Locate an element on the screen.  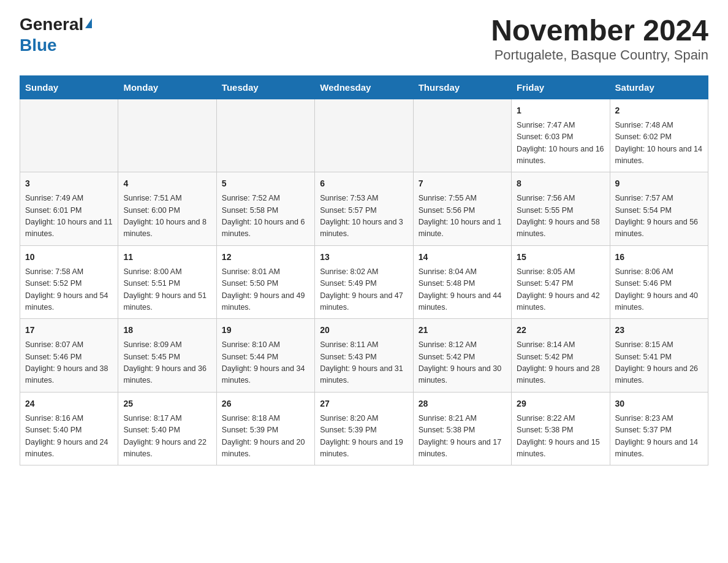
page-header: General Blue November 2024 Portugalete, … is located at coordinates (364, 39).